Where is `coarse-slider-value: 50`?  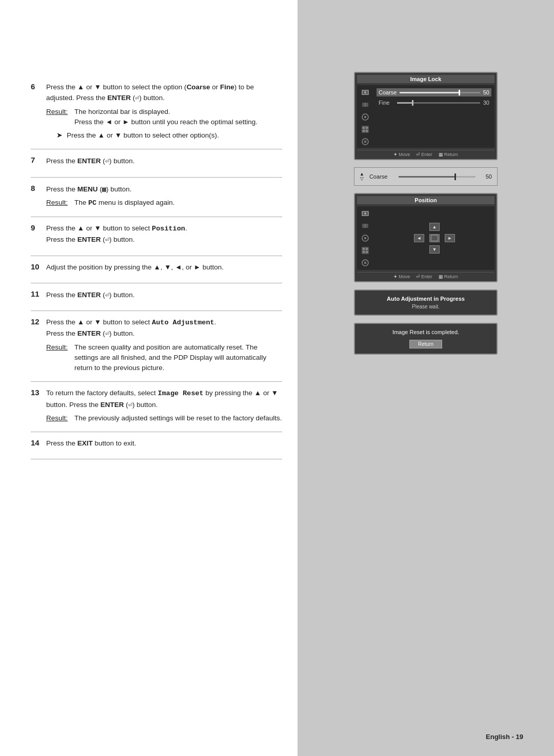 coarse-slider-value: 50 is located at coordinates (487, 177).